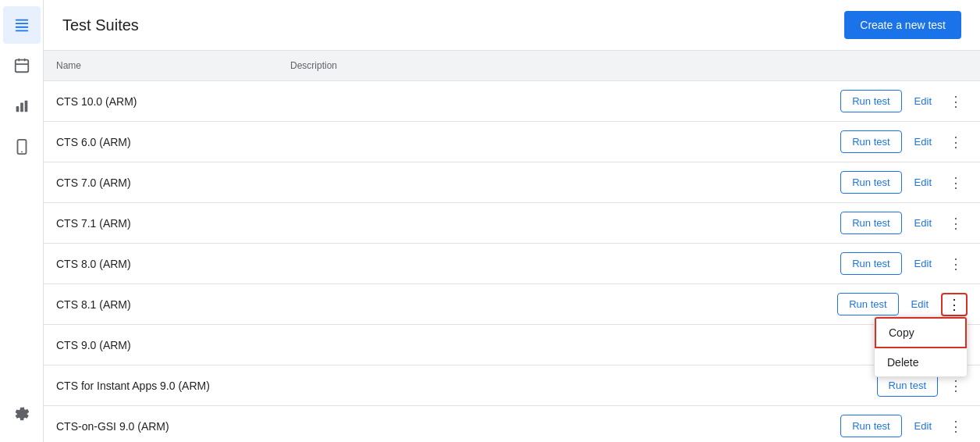 The image size is (980, 442). Describe the element at coordinates (161, 386) in the screenshot. I see `row-name-cell: CTS for Instant Apps 9.0 (ARM)` at that location.